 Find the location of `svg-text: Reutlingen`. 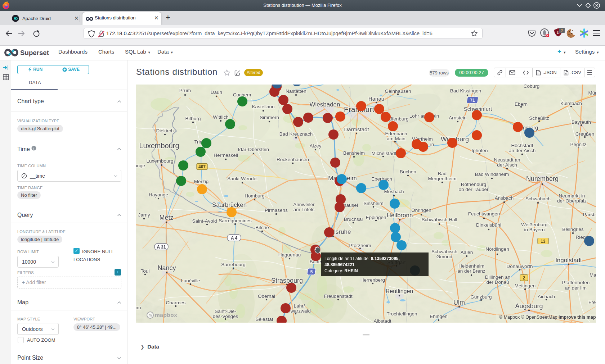

svg-text: Reutlingen is located at coordinates (400, 291).